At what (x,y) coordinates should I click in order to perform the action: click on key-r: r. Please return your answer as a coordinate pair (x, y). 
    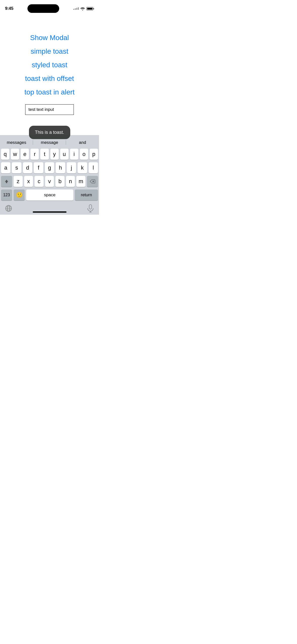
    Looking at the image, I should click on (35, 154).